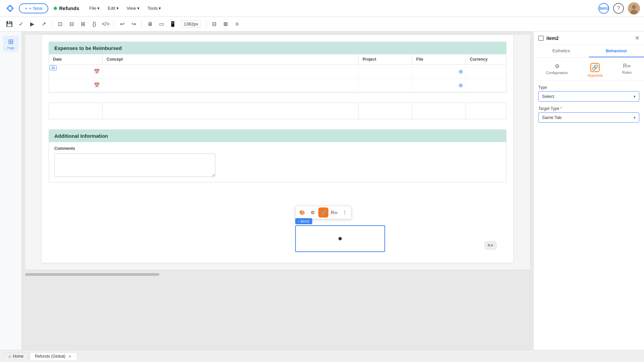 This screenshot has height=362, width=644. What do you see at coordinates (627, 70) in the screenshot?
I see `sub-tab-rules: R∞ Rules` at bounding box center [627, 70].